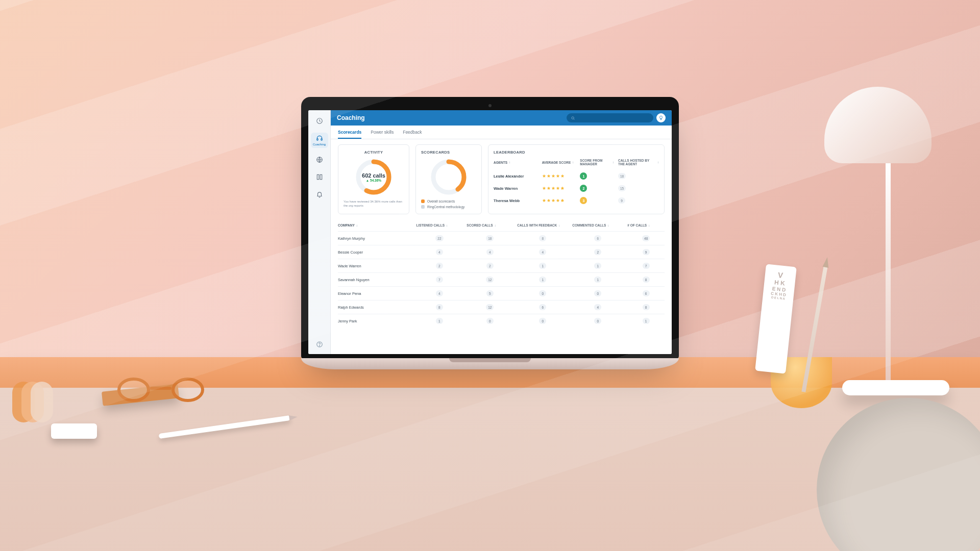 The height and width of the screenshot is (551, 980). I want to click on page-title: Coaching, so click(351, 118).